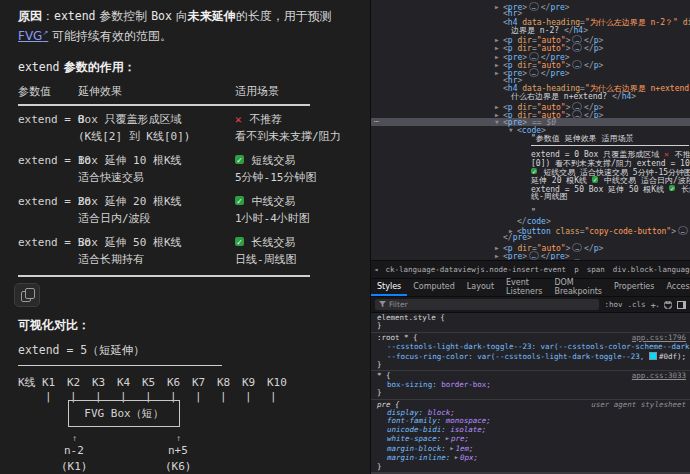 This screenshot has height=474, width=690. I want to click on css-property: --csstools-light-dark-toggle--23: var(--…, so click(530, 346).